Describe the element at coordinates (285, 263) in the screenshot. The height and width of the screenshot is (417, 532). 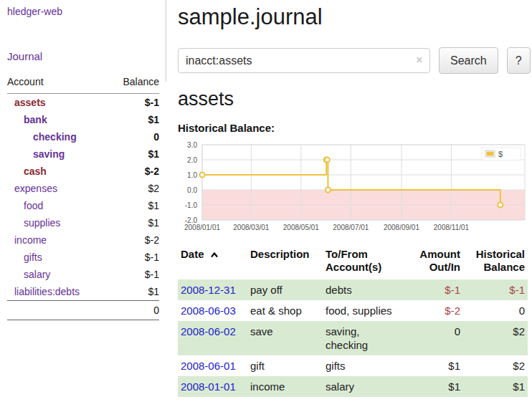
I see `register-header-description: Description` at that location.